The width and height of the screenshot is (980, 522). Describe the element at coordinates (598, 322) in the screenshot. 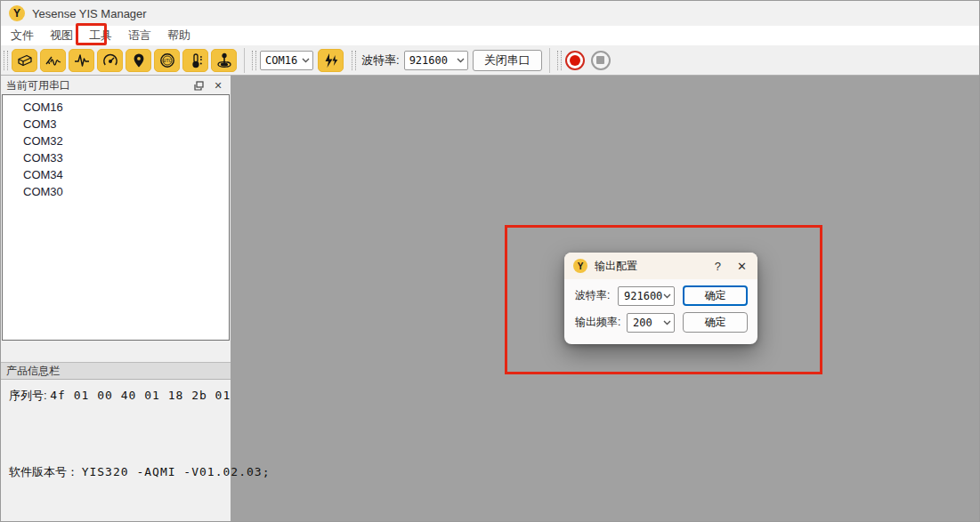

I see `dialog-output-rate-label: 输出频率:` at that location.